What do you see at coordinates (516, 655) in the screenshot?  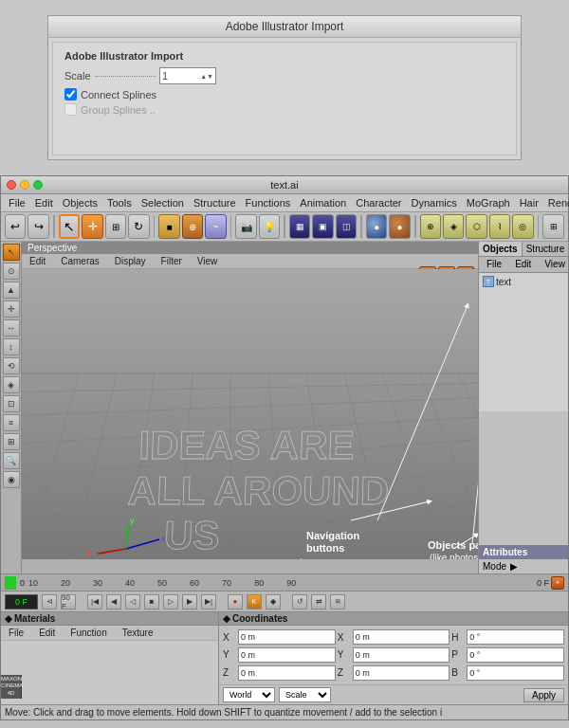 I see `p-field: 0 °` at bounding box center [516, 655].